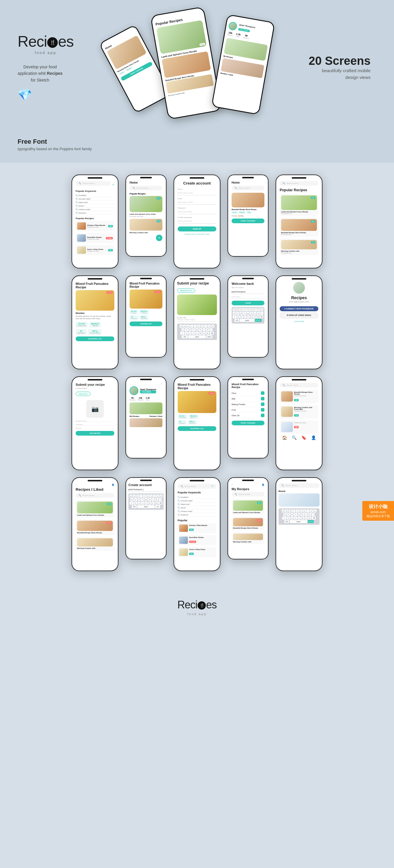 Image resolution: width=394 pixels, height=868 pixels. I want to click on login-link: Already have an account? Login, so click(197, 234).